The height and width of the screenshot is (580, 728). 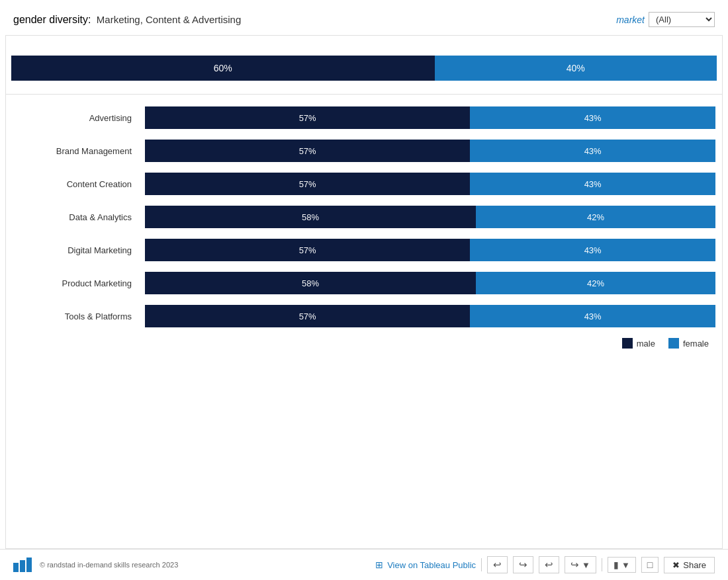 I want to click on tableau-link-label: View on Tableau Public, so click(x=432, y=565).